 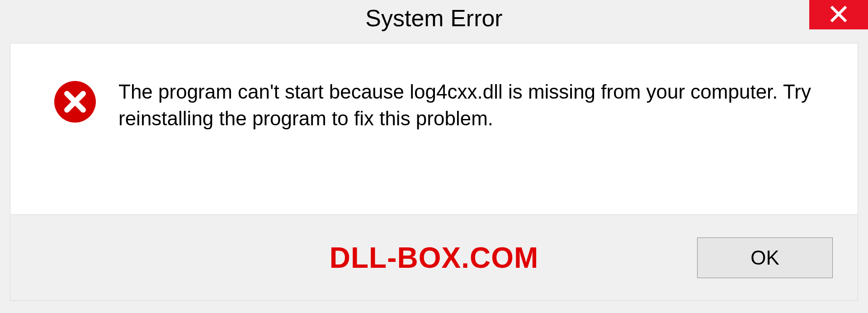 What do you see at coordinates (434, 18) in the screenshot?
I see `dialog-title: System Error` at bounding box center [434, 18].